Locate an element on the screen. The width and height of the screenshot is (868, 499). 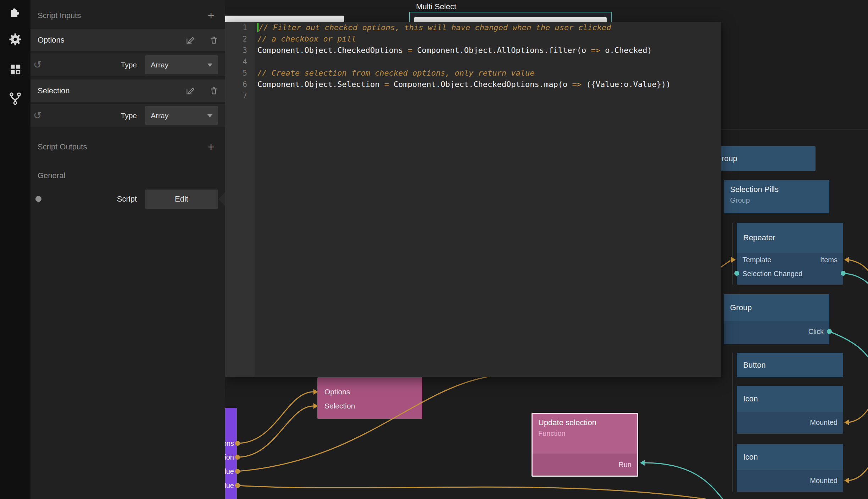
node-group-partial: Group is located at coordinates (762, 159).